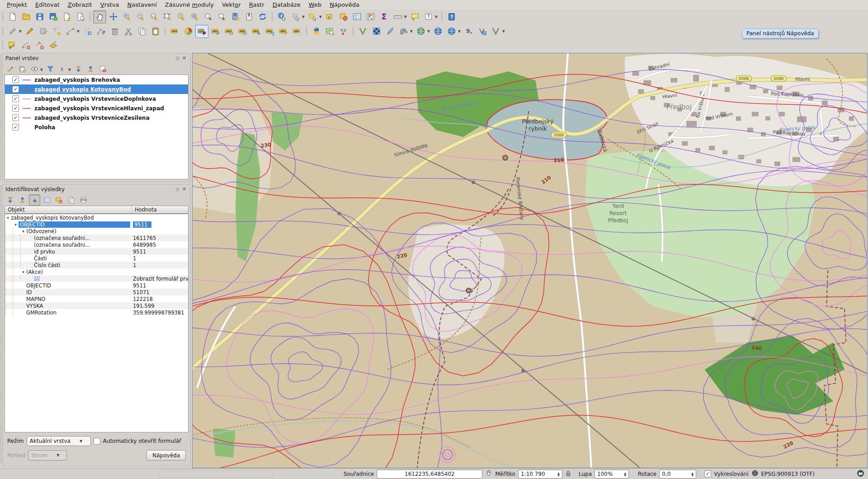 The width and height of the screenshot is (868, 479). What do you see at coordinates (80, 5) in the screenshot?
I see `menu-zobrazit: Zobrazit` at bounding box center [80, 5].